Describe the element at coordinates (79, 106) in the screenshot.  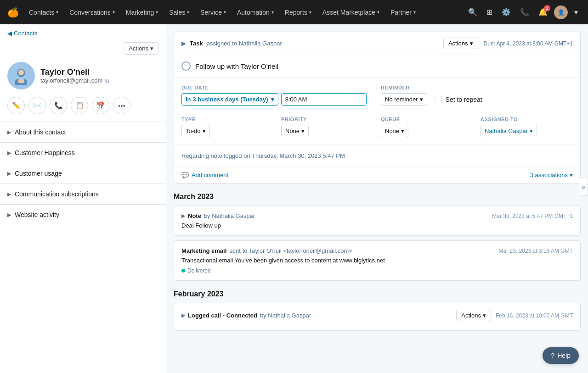
I see `task-button: 📋` at that location.